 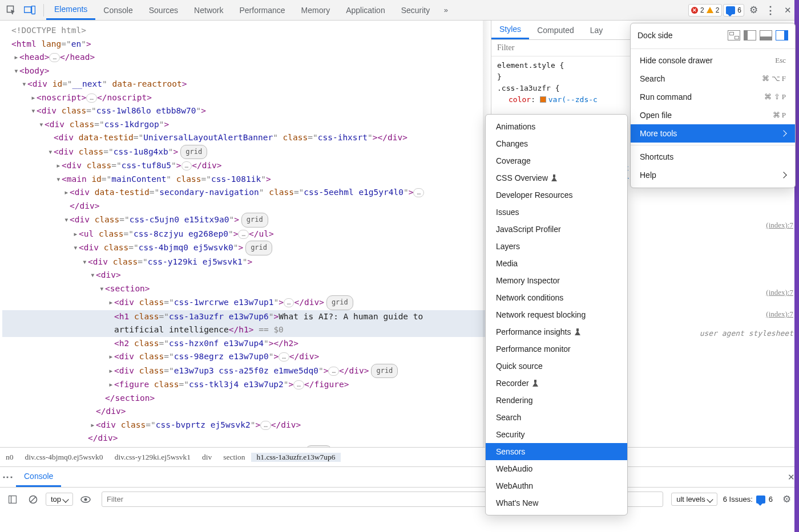 What do you see at coordinates (786, 499) in the screenshot?
I see `console-settings-icon` at bounding box center [786, 499].